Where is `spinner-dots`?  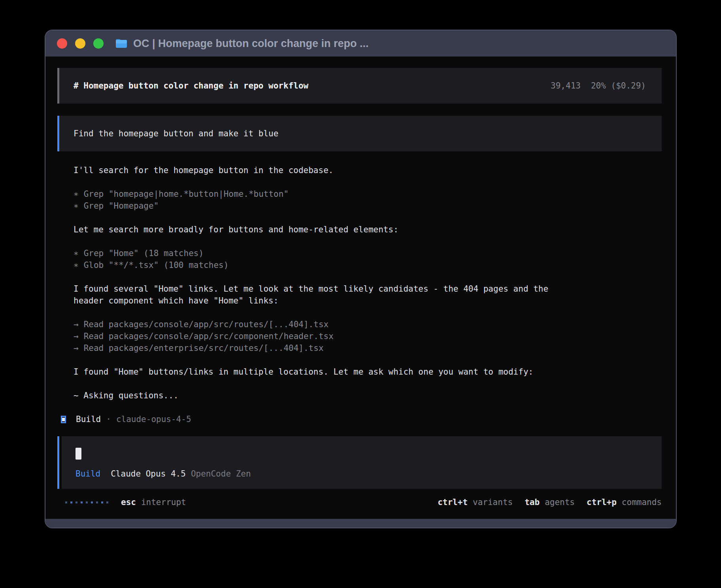
spinner-dots is located at coordinates (87, 503).